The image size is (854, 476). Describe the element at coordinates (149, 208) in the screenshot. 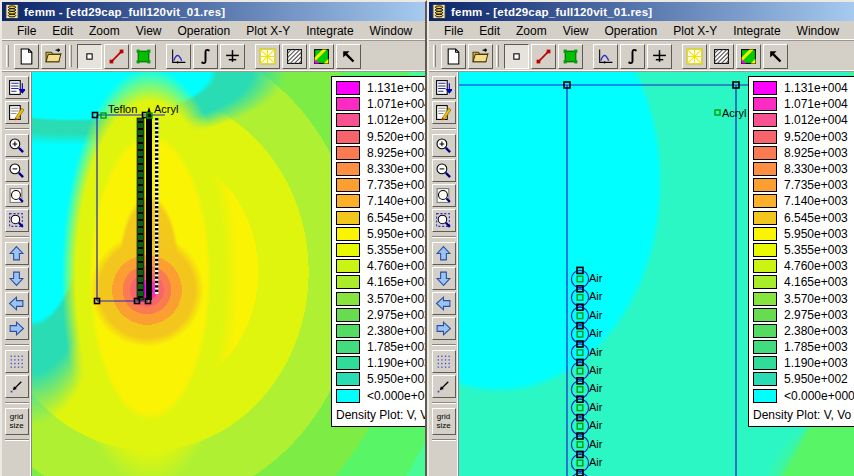

I see `electrode-bar-solid` at that location.